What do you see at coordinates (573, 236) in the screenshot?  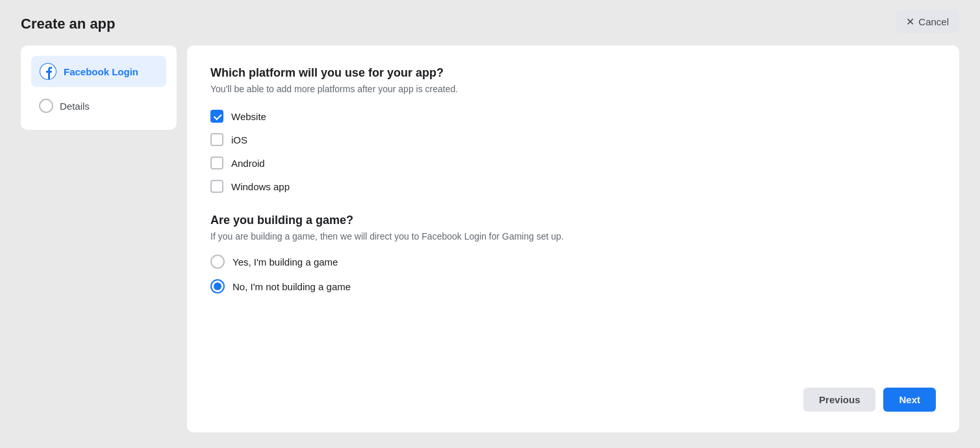 I see `game-section-subtitle: If you are building a game, then we will…` at bounding box center [573, 236].